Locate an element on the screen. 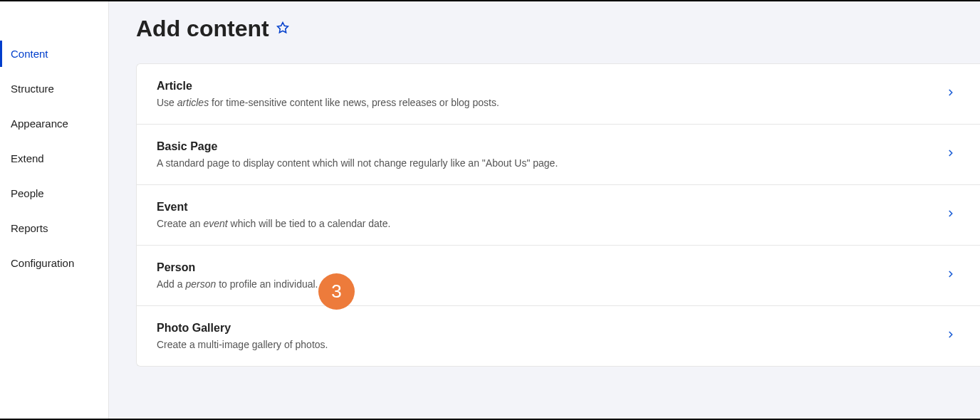 The height and width of the screenshot is (420, 980). content-item-body: Basic PageA standard page to display con… is located at coordinates (551, 154).